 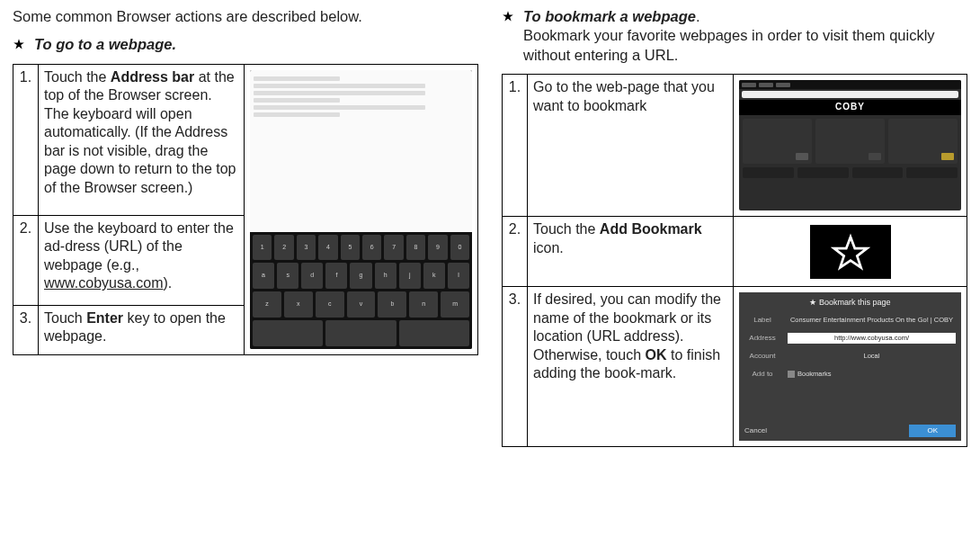 What do you see at coordinates (142, 260) in the screenshot?
I see `step-text: Use the keyboard to enter the ad-dress (…` at bounding box center [142, 260].